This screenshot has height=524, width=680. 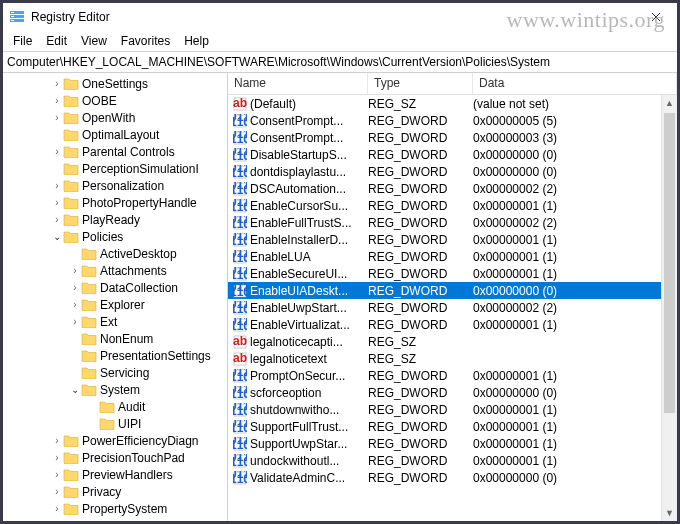 What do you see at coordinates (298, 84) in the screenshot?
I see `column-name: Name` at bounding box center [298, 84].